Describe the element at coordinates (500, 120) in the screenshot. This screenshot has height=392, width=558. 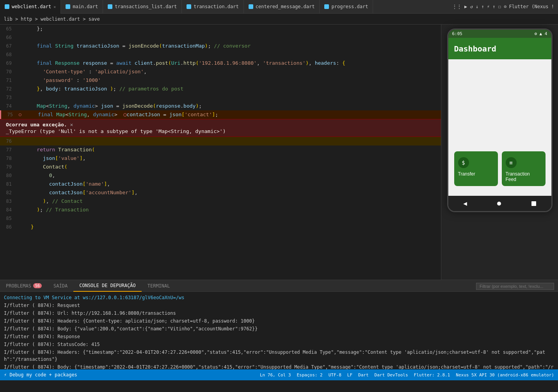
I see `phone-frame: 6:05 ⚙ ▲ 4 Dashboard $ Transfer ≡` at that location.